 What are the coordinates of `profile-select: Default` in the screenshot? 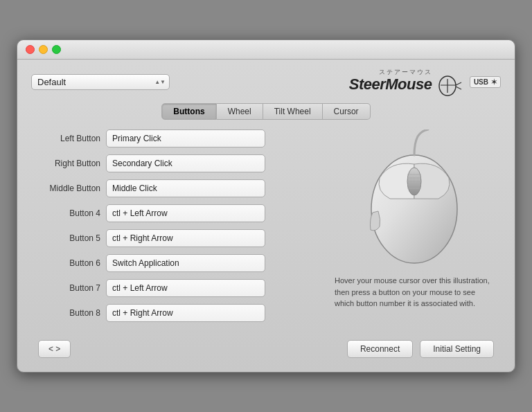 It's located at (100, 82).